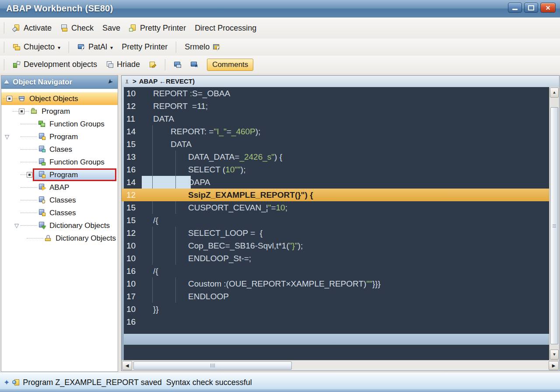  What do you see at coordinates (335, 233) in the screenshot?
I see `code-line: 12SELECT_LOOP = {` at bounding box center [335, 233].